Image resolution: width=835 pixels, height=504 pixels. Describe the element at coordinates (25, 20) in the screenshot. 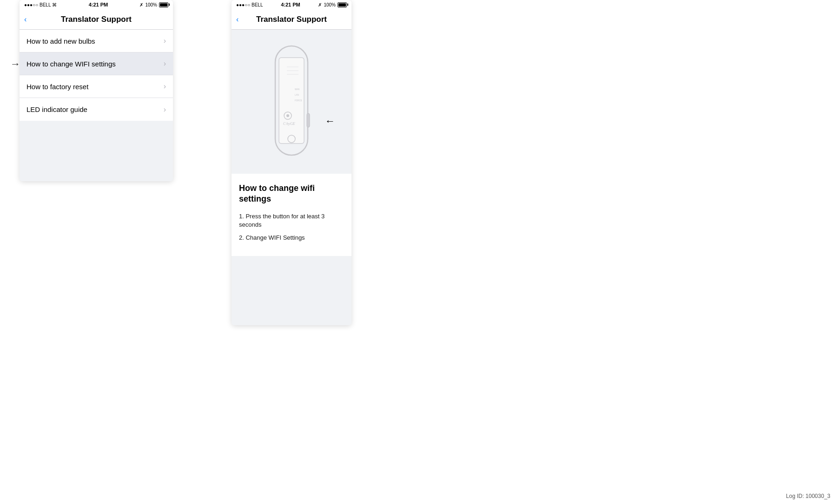

I see `back-chevron-s1: ‹` at that location.